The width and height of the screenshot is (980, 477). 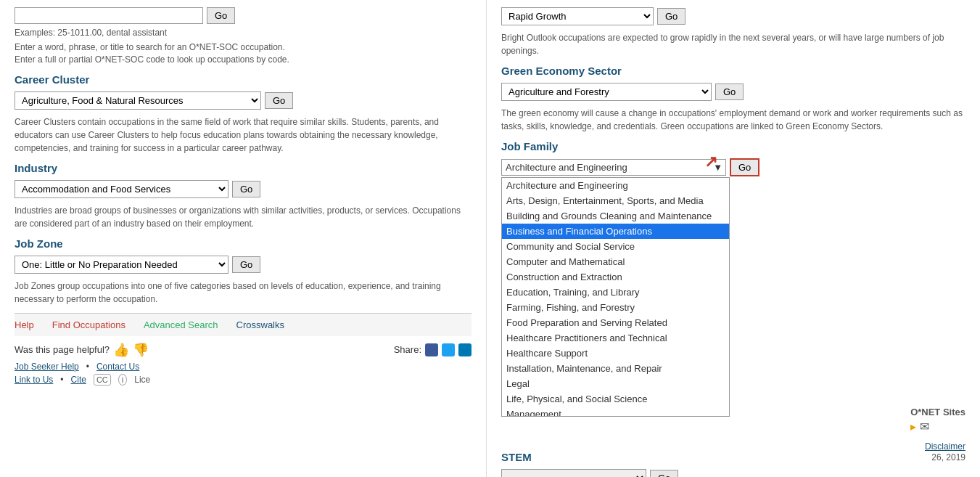 I want to click on job-zone-section: Job Zone One: Little or No Preparation N…, so click(x=243, y=272).